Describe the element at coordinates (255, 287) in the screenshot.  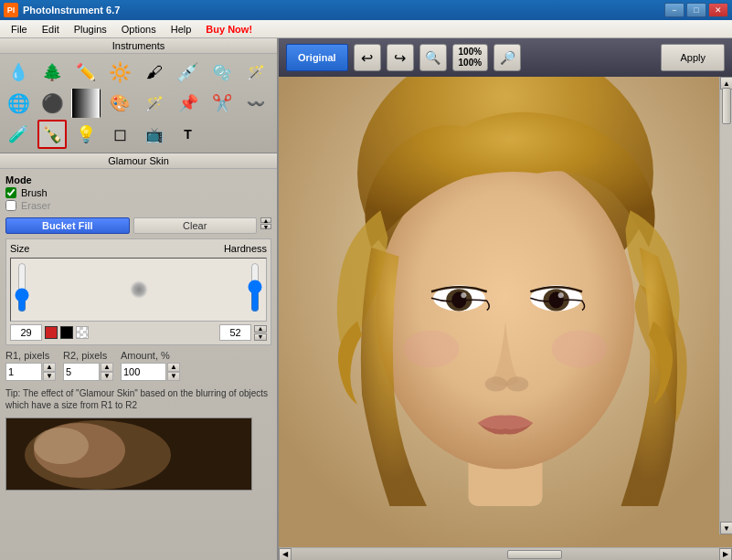
I see `hardness-slider` at that location.